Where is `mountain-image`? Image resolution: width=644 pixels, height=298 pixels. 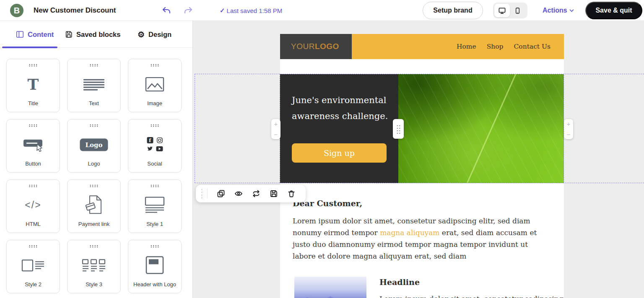
mountain-image is located at coordinates (330, 288).